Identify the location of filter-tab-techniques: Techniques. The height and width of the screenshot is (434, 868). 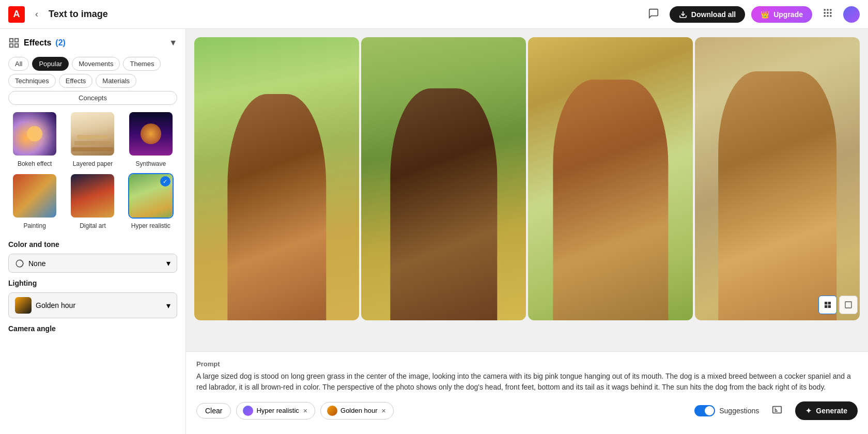
(32, 81).